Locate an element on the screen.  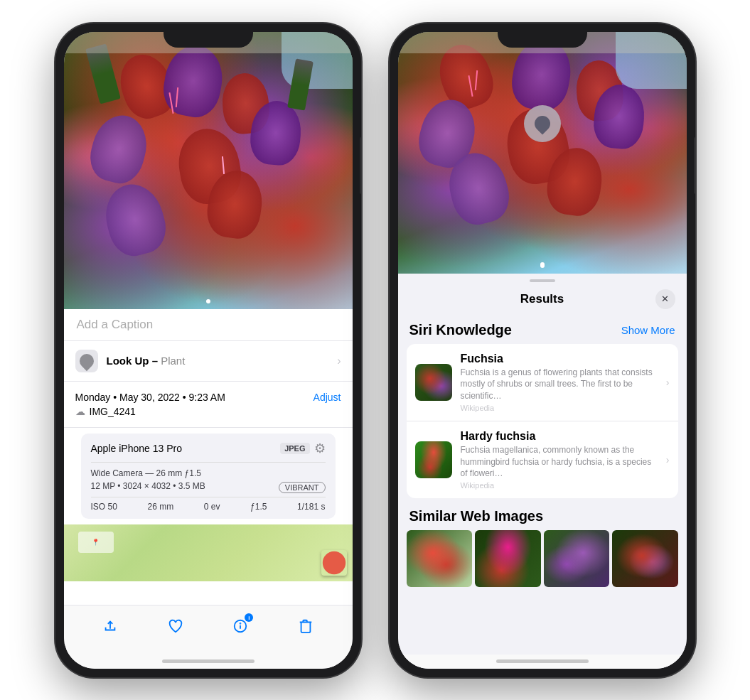
vibrant-badge: VIBRANT is located at coordinates (302, 488).